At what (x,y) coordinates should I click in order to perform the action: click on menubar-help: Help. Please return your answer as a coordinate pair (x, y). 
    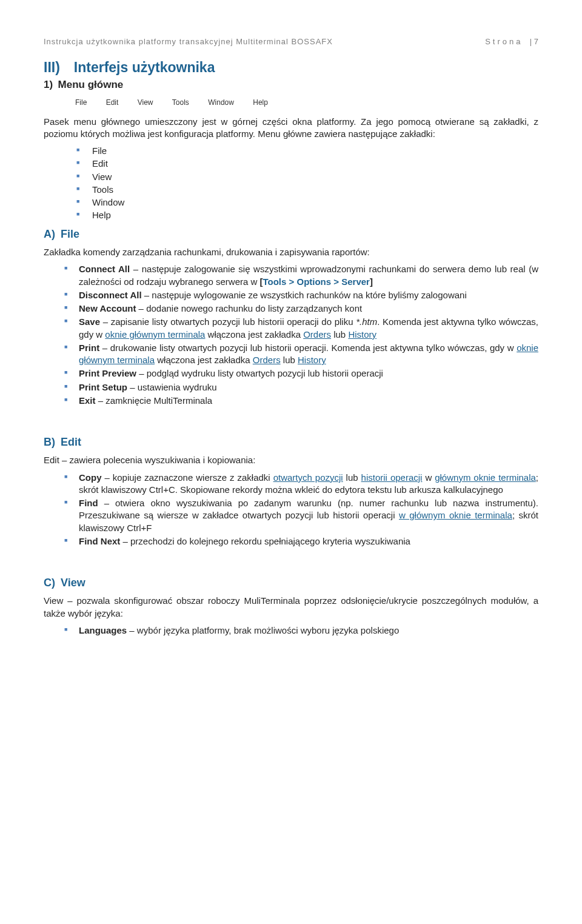
    Looking at the image, I should click on (261, 102).